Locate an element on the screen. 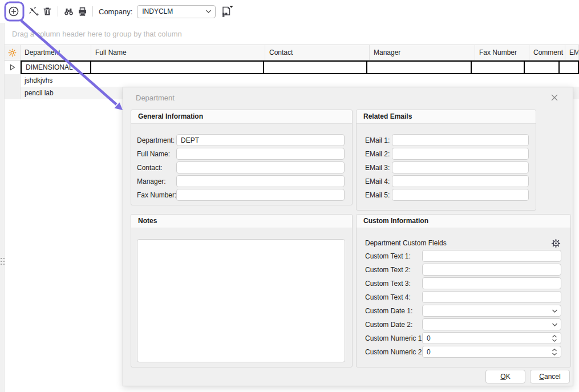  cell-department: DIMENSIONAL is located at coordinates (56, 67).